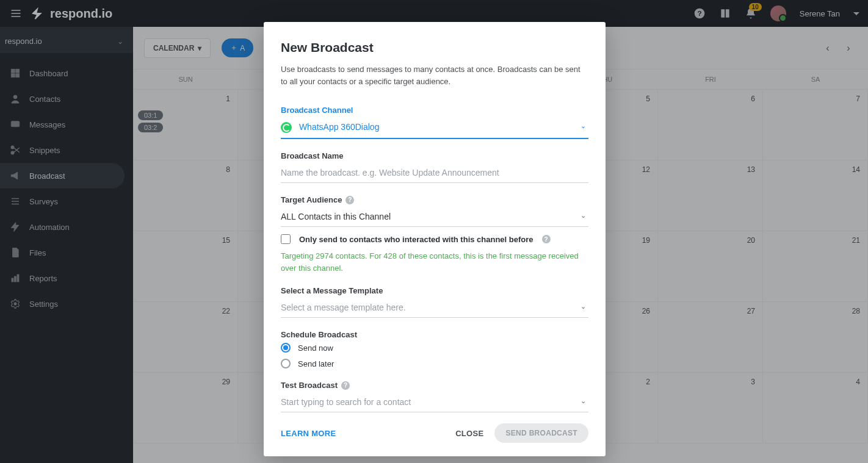  What do you see at coordinates (541, 433) in the screenshot?
I see `send-broadcast-button: SEND BROADCAST` at bounding box center [541, 433].